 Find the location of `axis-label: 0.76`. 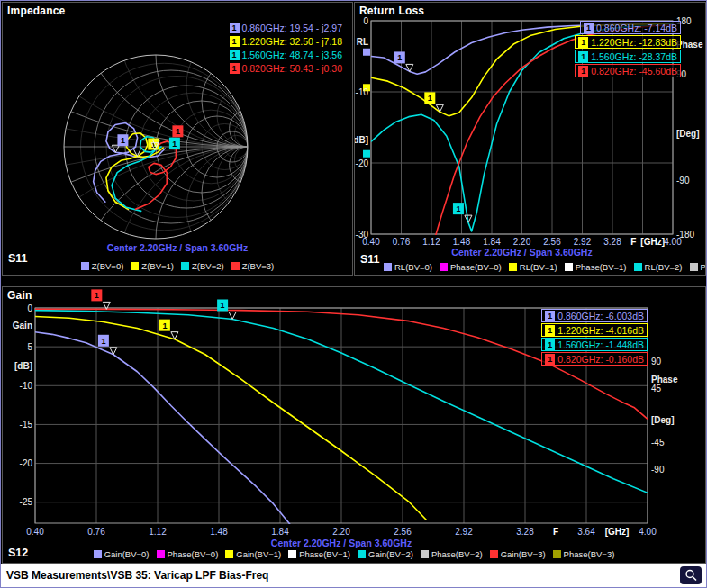

axis-label: 0.76 is located at coordinates (402, 241).